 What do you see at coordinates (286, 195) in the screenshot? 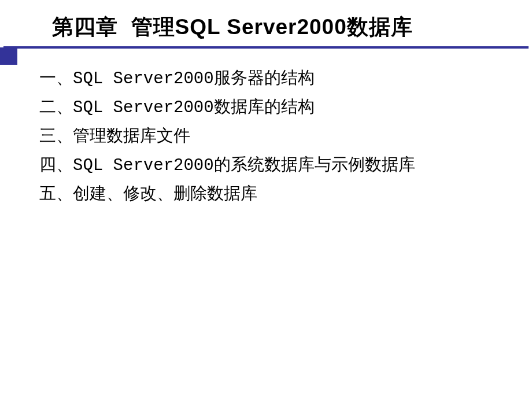
I see `list-item: 五、创建、修改、删除数据库` at bounding box center [286, 195].